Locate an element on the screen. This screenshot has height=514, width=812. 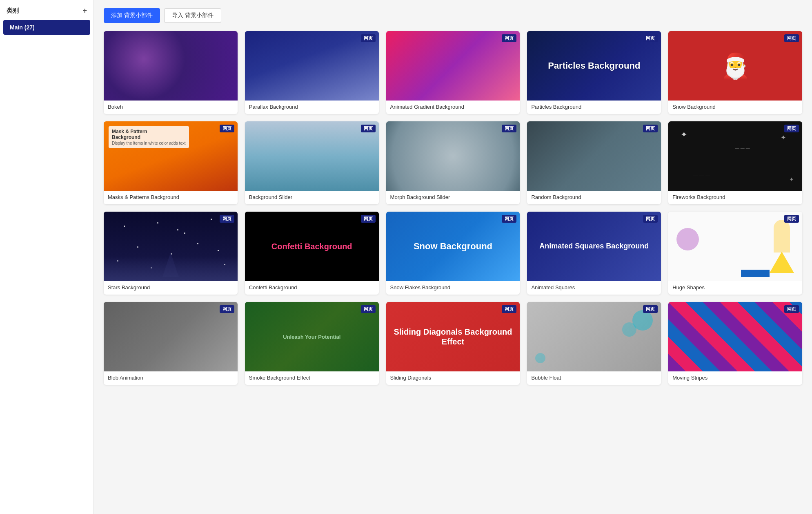
widget-thumb-sliding-diagonals: Sliding Diagonals Background Effect 网页 is located at coordinates (453, 337).